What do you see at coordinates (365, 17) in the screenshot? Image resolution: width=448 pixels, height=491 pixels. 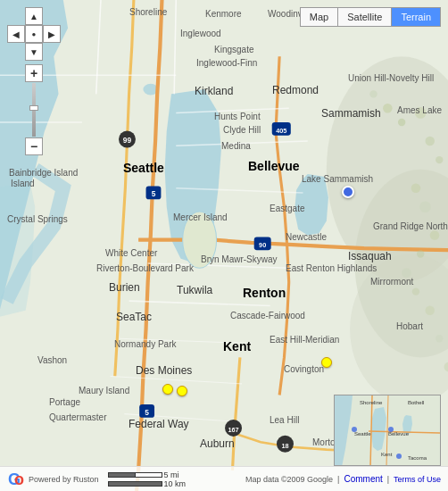 I see `satellite-button: Satellite` at bounding box center [365, 17].